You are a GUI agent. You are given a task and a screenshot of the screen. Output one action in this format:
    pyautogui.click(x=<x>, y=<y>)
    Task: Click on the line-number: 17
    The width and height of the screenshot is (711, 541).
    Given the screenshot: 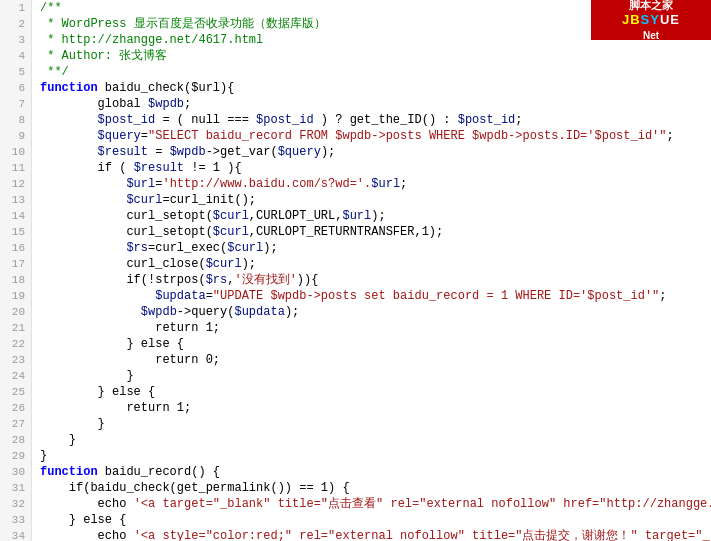 What is the action you would take?
    pyautogui.click(x=16, y=264)
    